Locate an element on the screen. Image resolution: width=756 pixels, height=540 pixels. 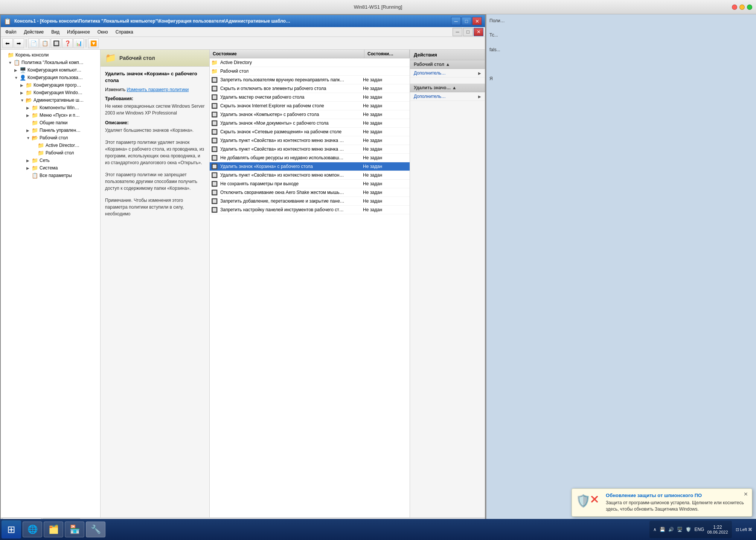
tree-item-desktop2: 📁Рабочий стол is located at coordinates (50, 153).